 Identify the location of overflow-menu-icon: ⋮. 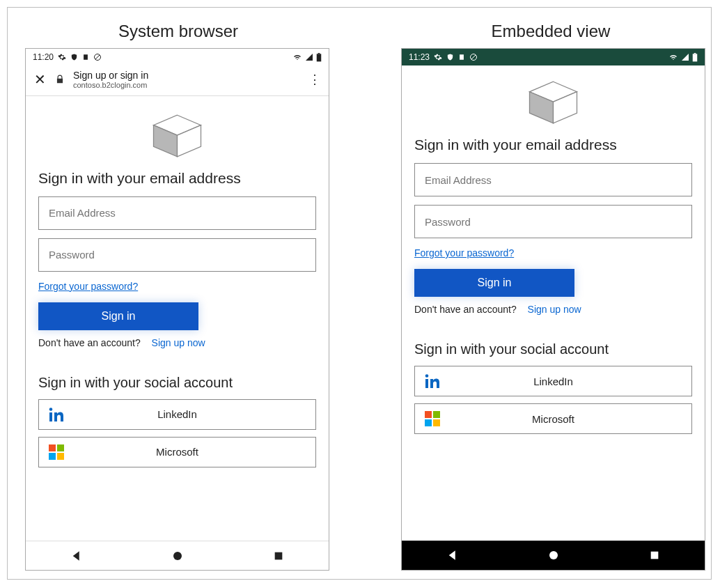
(315, 79).